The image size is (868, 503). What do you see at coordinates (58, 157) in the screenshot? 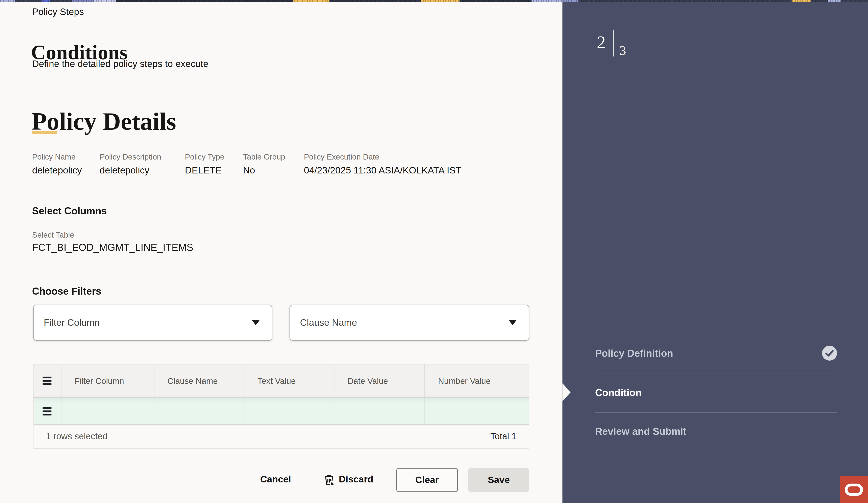
I see `field-label: Policy Name` at bounding box center [58, 157].